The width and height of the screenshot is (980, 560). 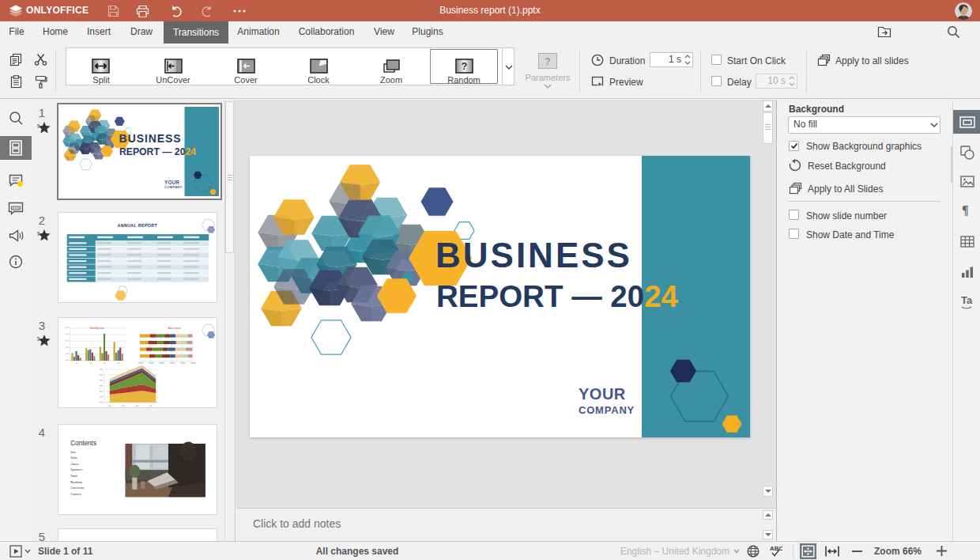 I want to click on svg-text: ABC, so click(x=776, y=549).